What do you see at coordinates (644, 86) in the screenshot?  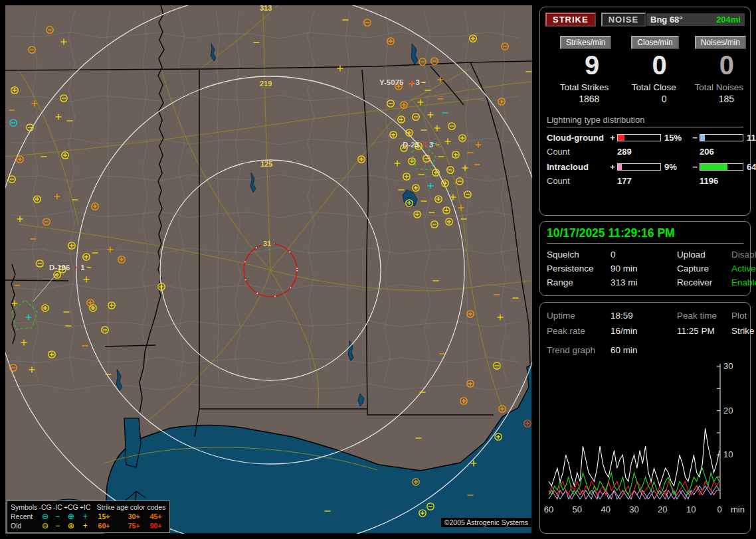 I see `total-close-label: Total Close` at bounding box center [644, 86].